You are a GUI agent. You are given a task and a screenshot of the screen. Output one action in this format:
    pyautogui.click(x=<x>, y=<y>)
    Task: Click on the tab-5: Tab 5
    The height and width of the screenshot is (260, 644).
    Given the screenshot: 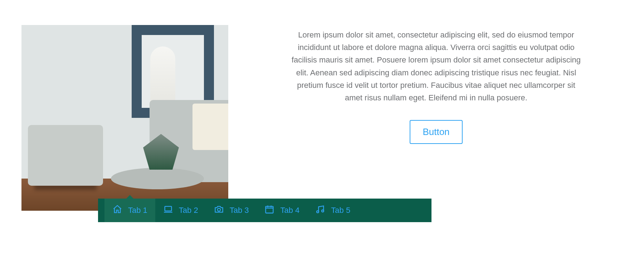 What is the action you would take?
    pyautogui.click(x=333, y=210)
    